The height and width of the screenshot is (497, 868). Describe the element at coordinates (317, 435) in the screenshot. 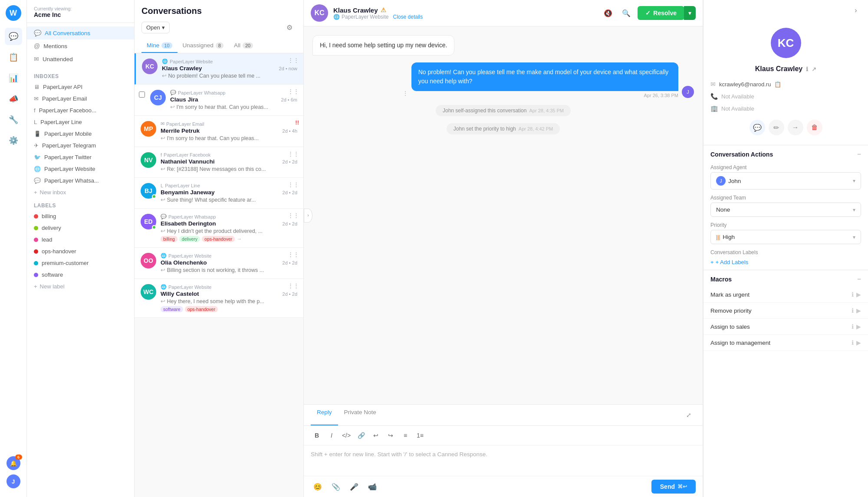

I see `bold-btn: B` at that location.